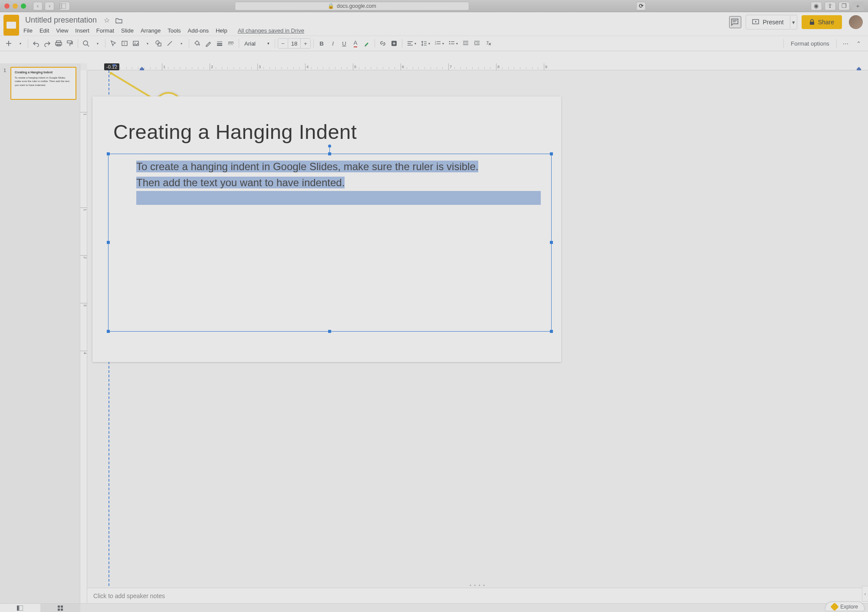 Image resolution: width=868 pixels, height=612 pixels. Describe the element at coordinates (768, 22) in the screenshot. I see `present-button: Present` at that location.